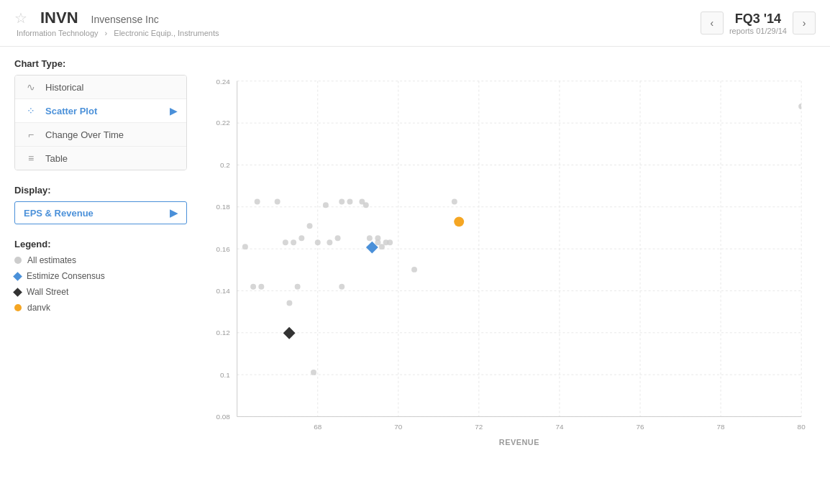 Image resolution: width=830 pixels, height=504 pixels. What do you see at coordinates (101, 190) in the screenshot?
I see `display-label: Display:` at bounding box center [101, 190].